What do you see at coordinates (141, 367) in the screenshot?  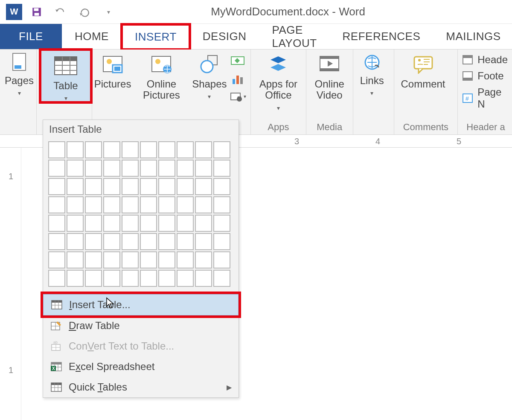 I see `menu-excel-spreadsheet: X Excel Spreadsheet` at bounding box center [141, 367].